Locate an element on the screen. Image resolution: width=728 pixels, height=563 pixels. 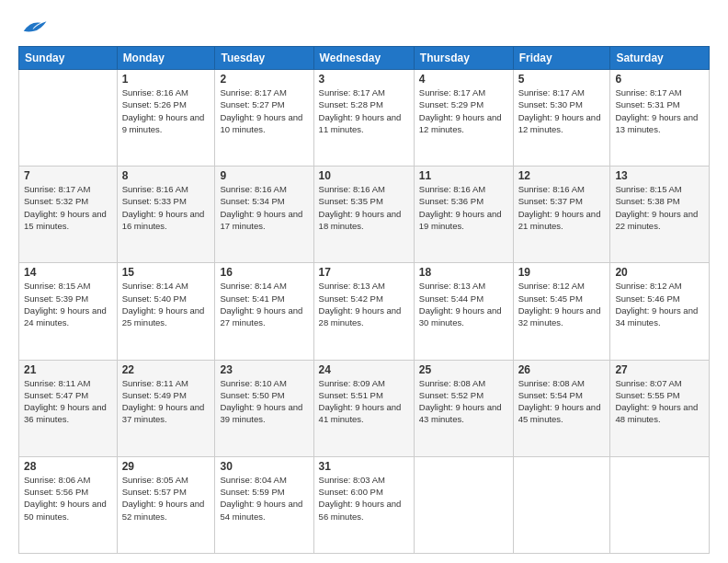
daylight-text: Daylight: 9 hours and 15 minutes. is located at coordinates (68, 221).